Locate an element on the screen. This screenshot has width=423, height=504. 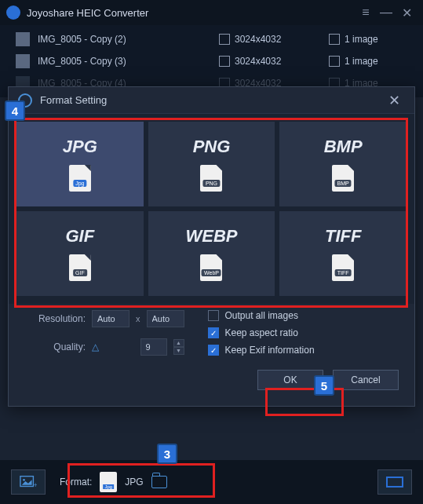
current-format-icon: Jpg is located at coordinates (108, 482).